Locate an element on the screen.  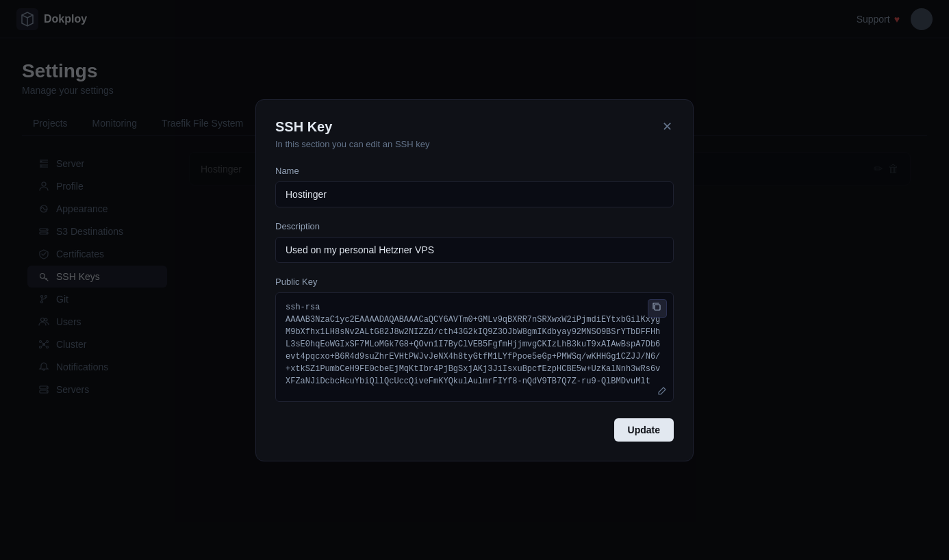
name-input is located at coordinates (474, 194).